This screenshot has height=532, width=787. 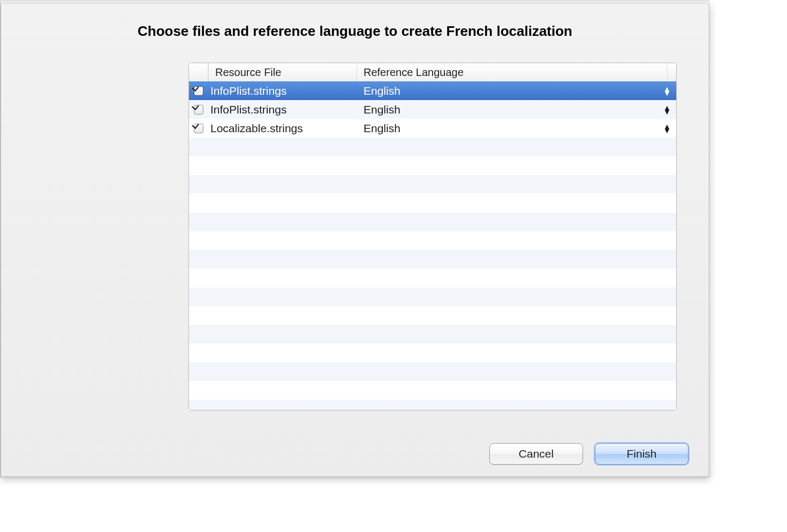 I want to click on column-header-end, so click(x=672, y=72).